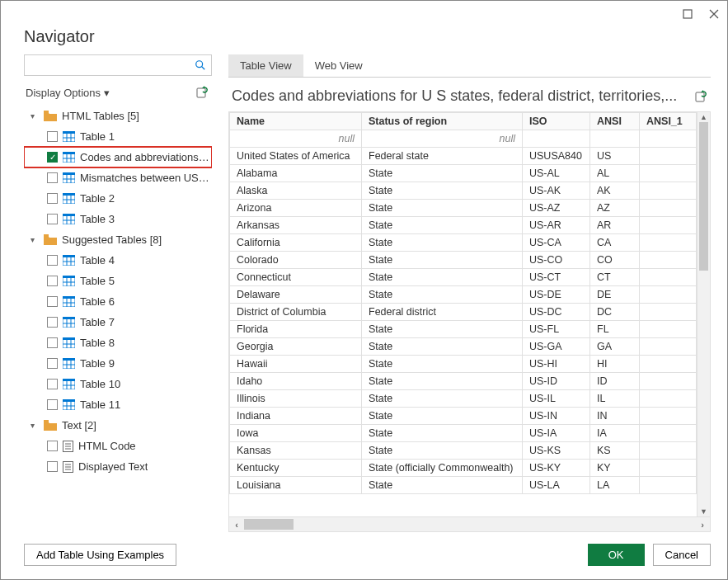 The width and height of the screenshot is (728, 580). Describe the element at coordinates (557, 122) in the screenshot. I see `col-header-iso: ISO` at that location.